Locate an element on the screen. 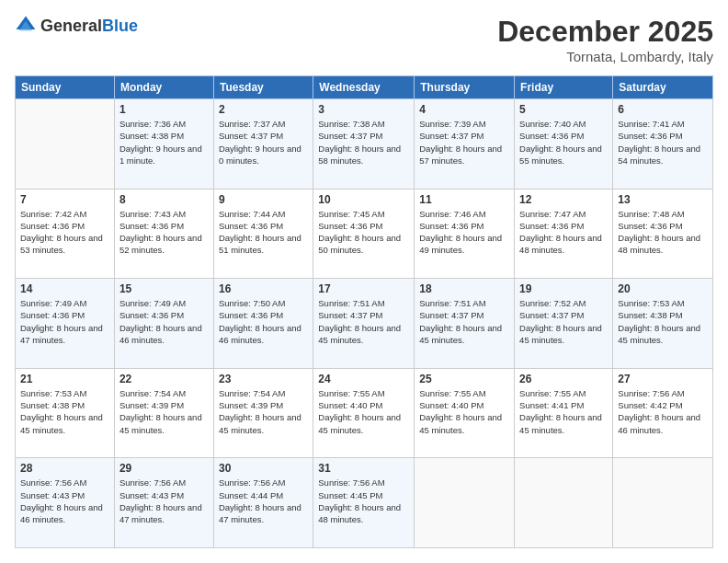 The image size is (728, 563). calendar-cell: 7Sunrise: 7:42 AMSunset: 4:36 PMDaylight… is located at coordinates (65, 234).